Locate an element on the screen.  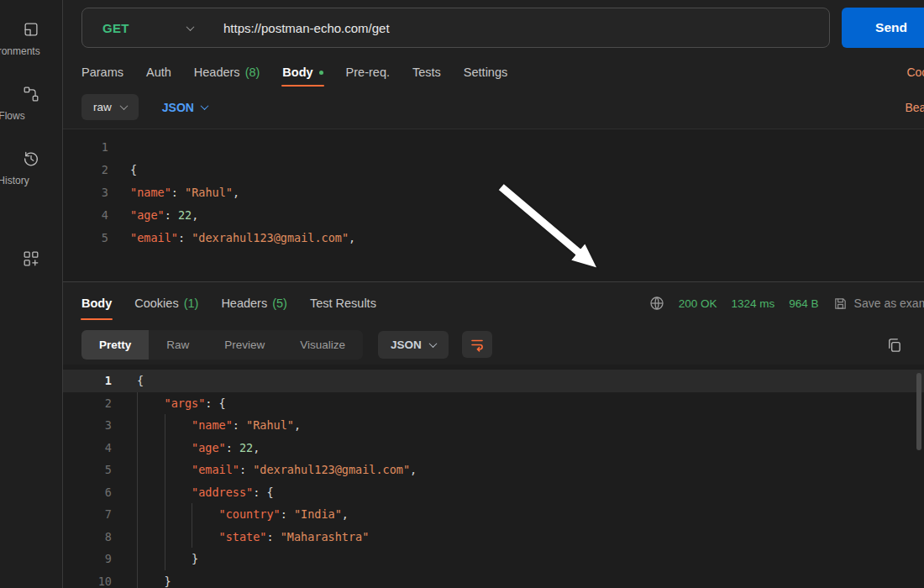
tab-label: Headers is located at coordinates (217, 72).